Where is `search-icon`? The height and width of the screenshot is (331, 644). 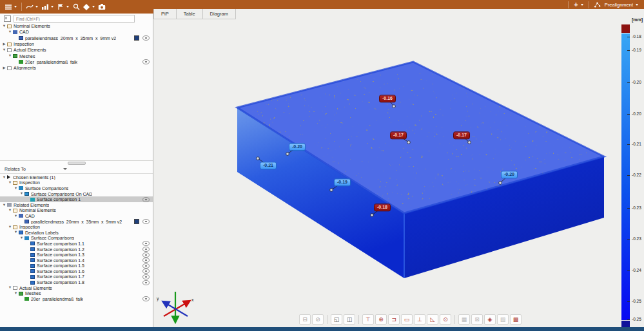 search-icon is located at coordinates (76, 7).